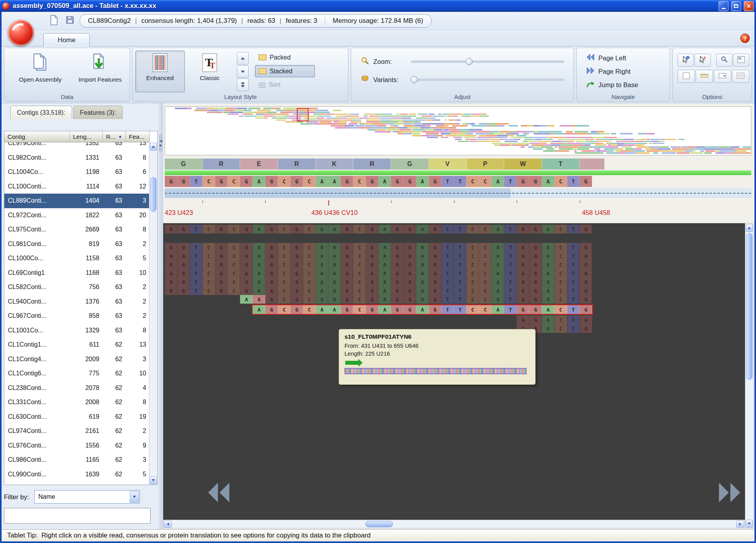 The image size is (756, 543). I want to click on titlebar: assembly_070509_all.ace - Tablet - x.xx.…, so click(378, 6).